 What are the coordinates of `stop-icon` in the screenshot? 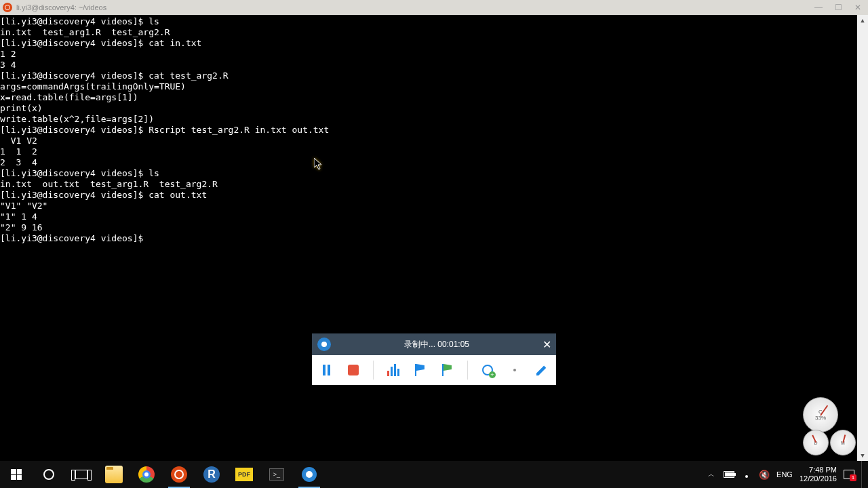 It's located at (353, 370).